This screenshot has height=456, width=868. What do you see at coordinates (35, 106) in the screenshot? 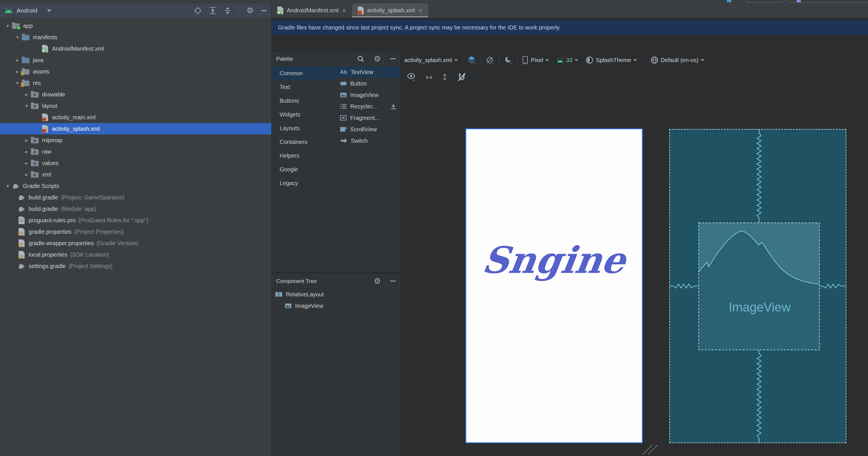
I see `resource-folder-icon` at bounding box center [35, 106].